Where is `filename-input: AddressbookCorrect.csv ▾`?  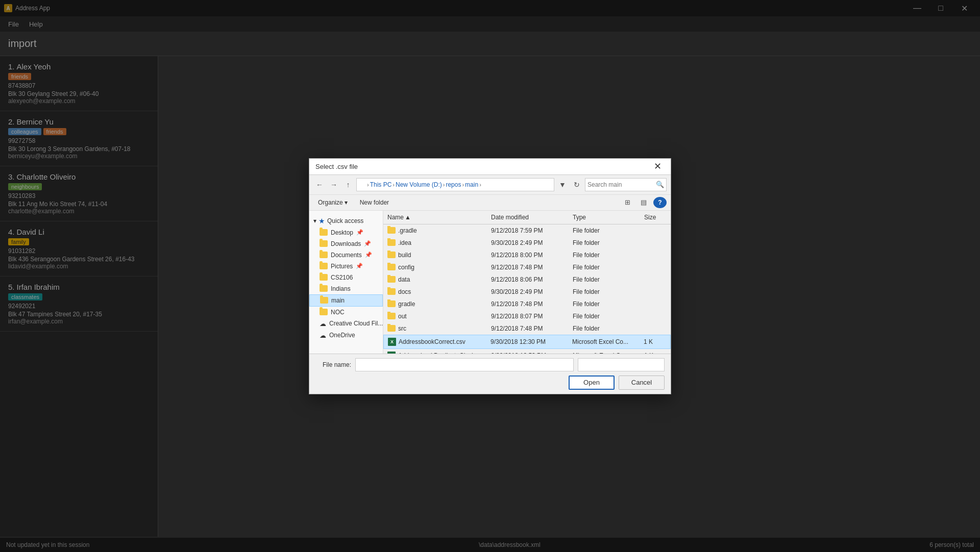
filename-input: AddressbookCorrect.csv ▾ is located at coordinates (464, 365).